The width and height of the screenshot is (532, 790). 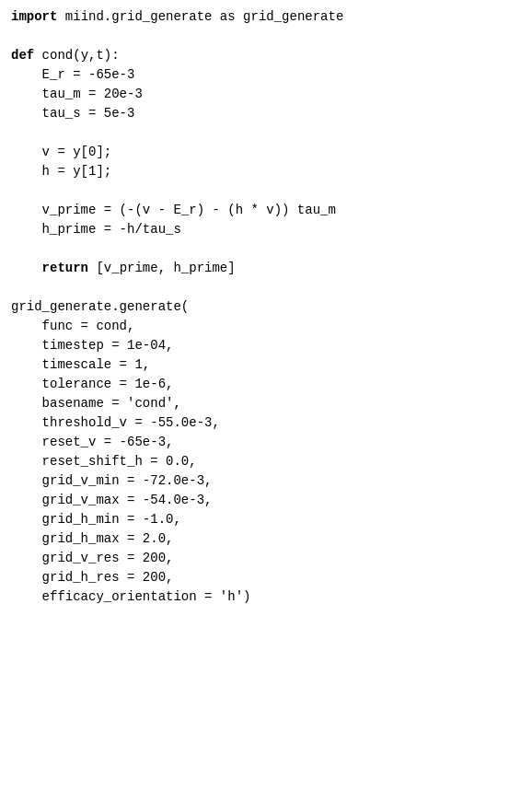 What do you see at coordinates (92, 539) in the screenshot?
I see `code-token: grid_h_max = 2.0,` at bounding box center [92, 539].